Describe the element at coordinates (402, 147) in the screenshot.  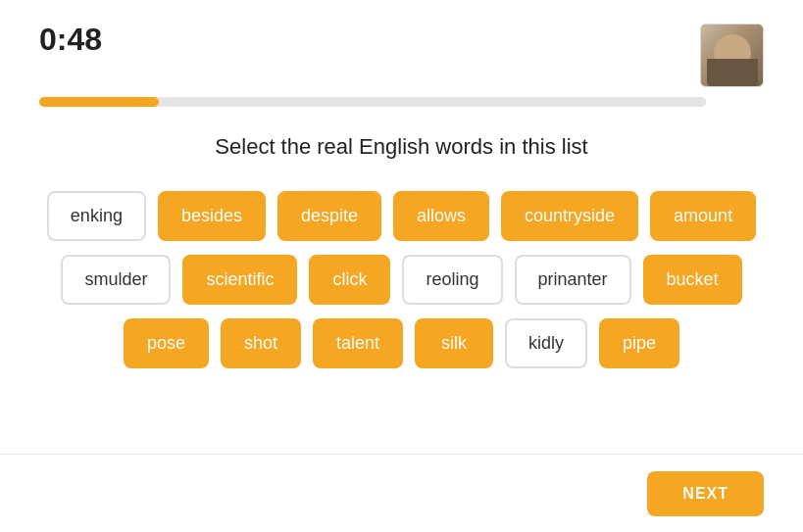
I see `instruction-text: Select the real English words in this li…` at that location.